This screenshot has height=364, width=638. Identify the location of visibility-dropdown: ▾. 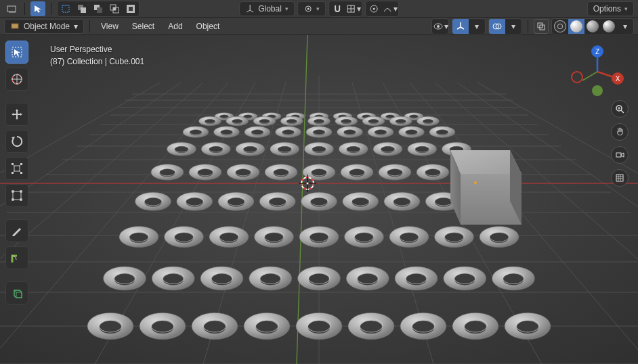
(440, 26).